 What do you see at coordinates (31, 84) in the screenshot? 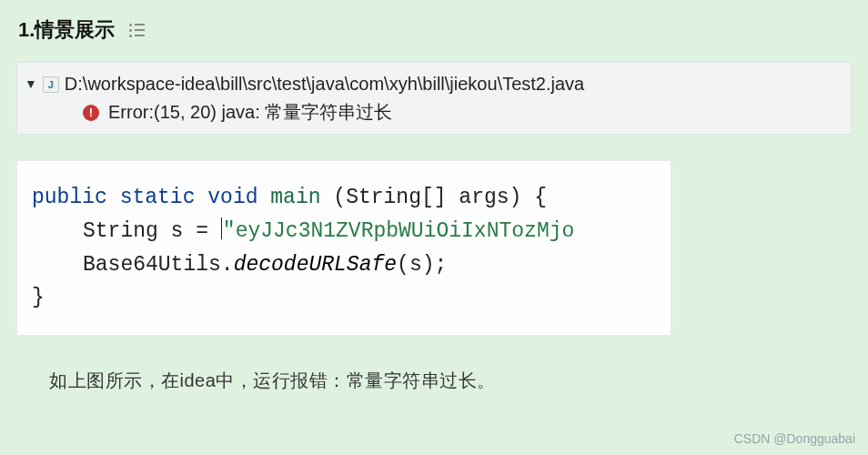
I see `chevron-down-icon: ▼` at bounding box center [31, 84].